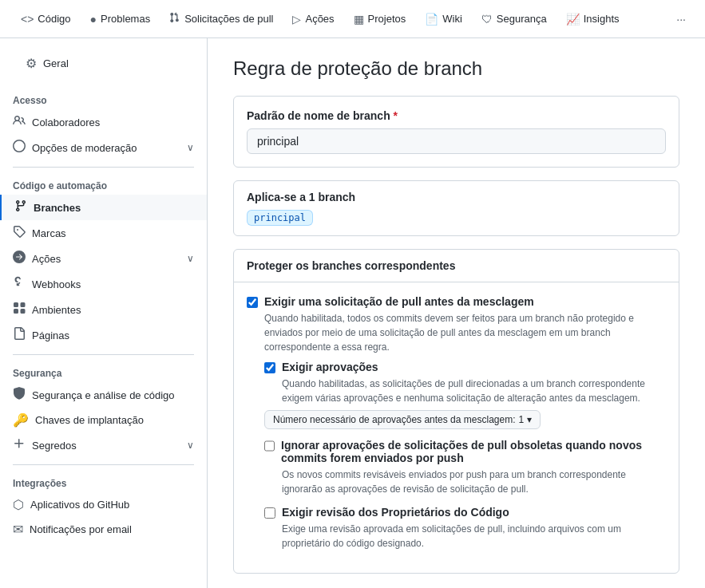  What do you see at coordinates (104, 64) in the screenshot?
I see `sidebar-item-geral: ⚙ Geral` at bounding box center [104, 64].